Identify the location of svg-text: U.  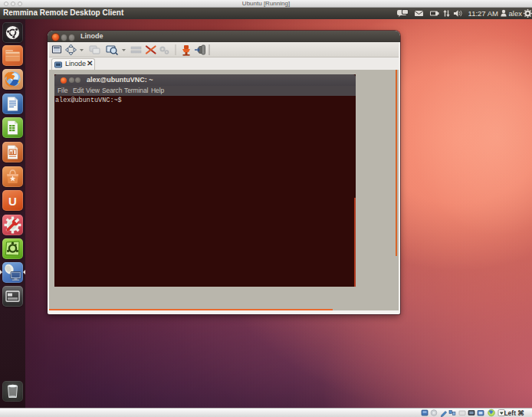
(12, 201).